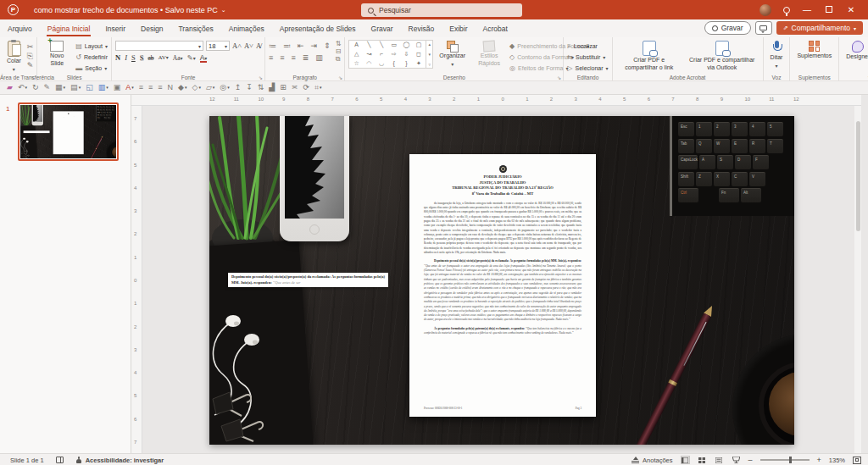 This screenshot has height=465, width=868. Describe the element at coordinates (339, 59) in the screenshot. I see `paragraph-extra-icon: ⧉` at that location.